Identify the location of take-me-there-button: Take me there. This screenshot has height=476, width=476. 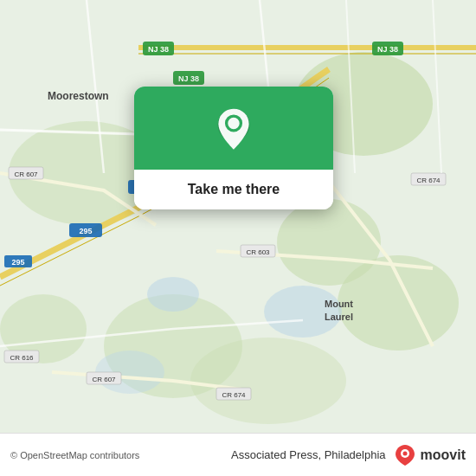
(234, 190).